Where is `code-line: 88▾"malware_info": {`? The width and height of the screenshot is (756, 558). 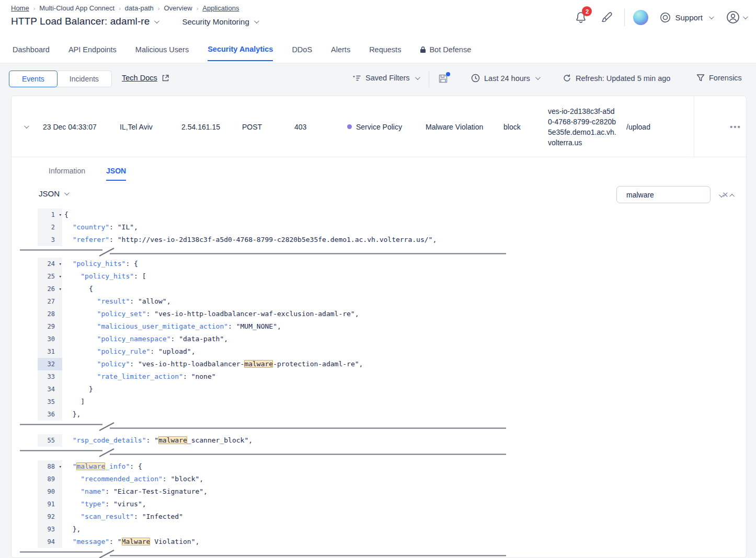 code-line: 88▾"malware_info": { is located at coordinates (379, 467).